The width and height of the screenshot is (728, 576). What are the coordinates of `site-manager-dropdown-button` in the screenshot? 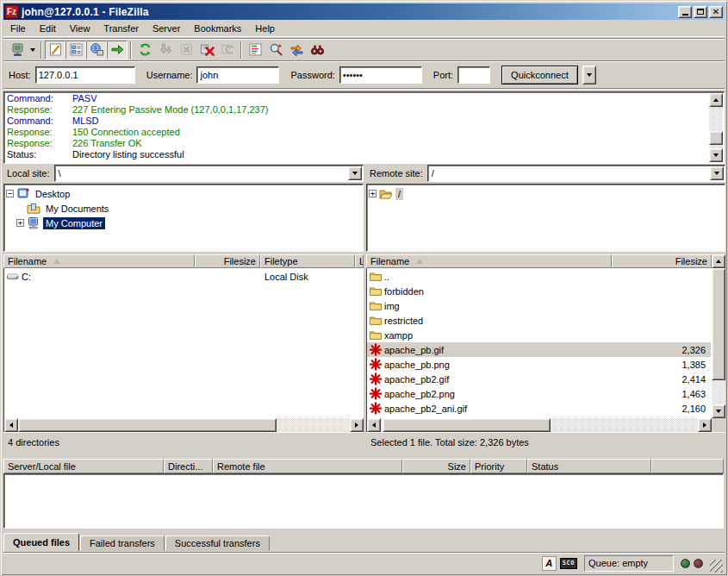 It's located at (33, 50).